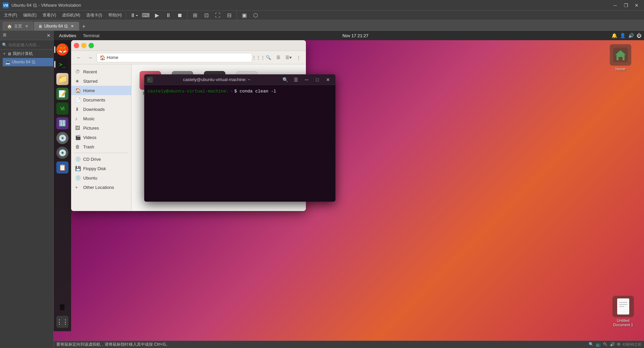 Image resolution: width=644 pixels, height=348 pixels. I want to click on restore-button: ❐, so click(626, 5).